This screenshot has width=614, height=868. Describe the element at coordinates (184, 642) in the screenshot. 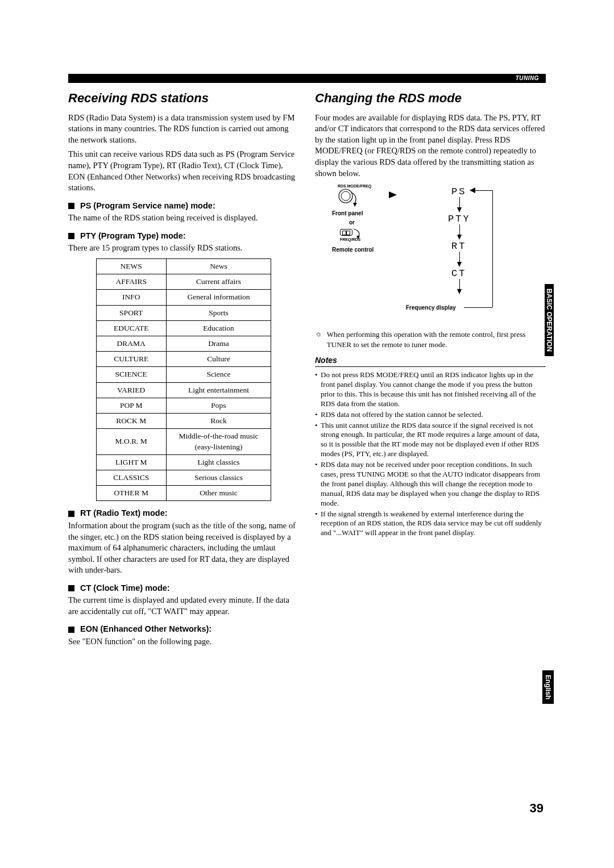

I see `eon-body: See "EON function" on the following page…` at that location.